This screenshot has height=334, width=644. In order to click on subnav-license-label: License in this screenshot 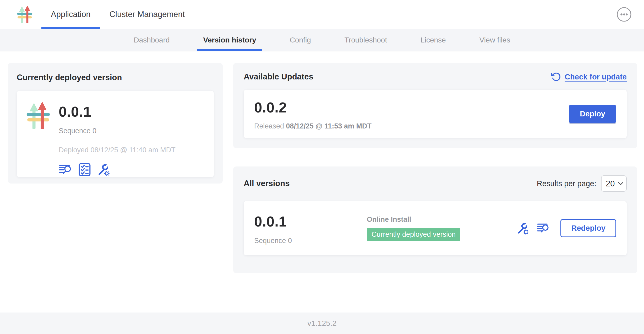, I will do `click(433, 40)`.